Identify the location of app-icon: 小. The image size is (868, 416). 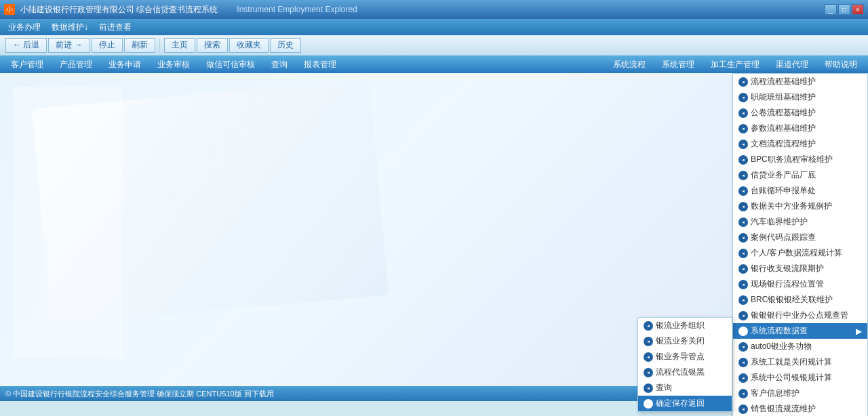
(9, 9).